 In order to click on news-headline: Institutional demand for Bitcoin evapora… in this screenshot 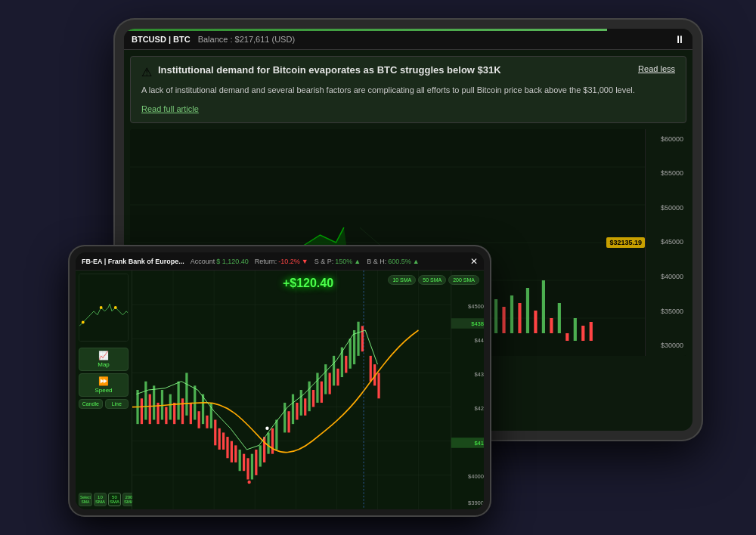, I will do `click(330, 71)`.